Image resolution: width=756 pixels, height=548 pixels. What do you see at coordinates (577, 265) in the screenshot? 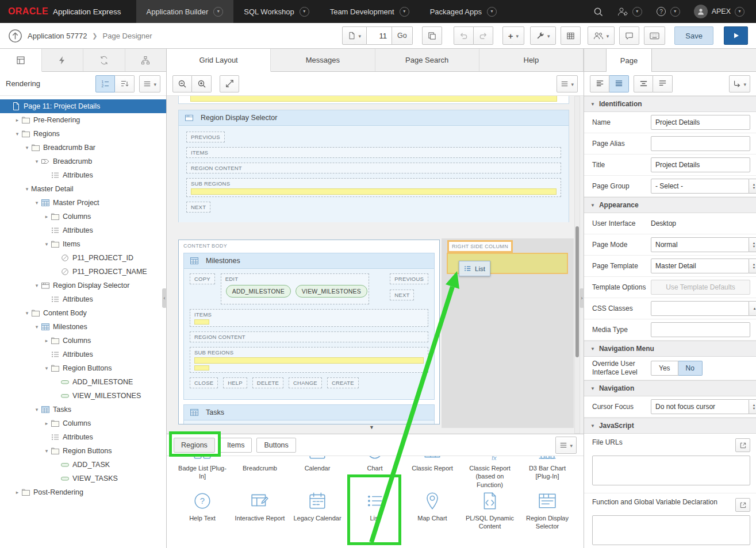
I see `canvas-scrollbar` at bounding box center [577, 265].